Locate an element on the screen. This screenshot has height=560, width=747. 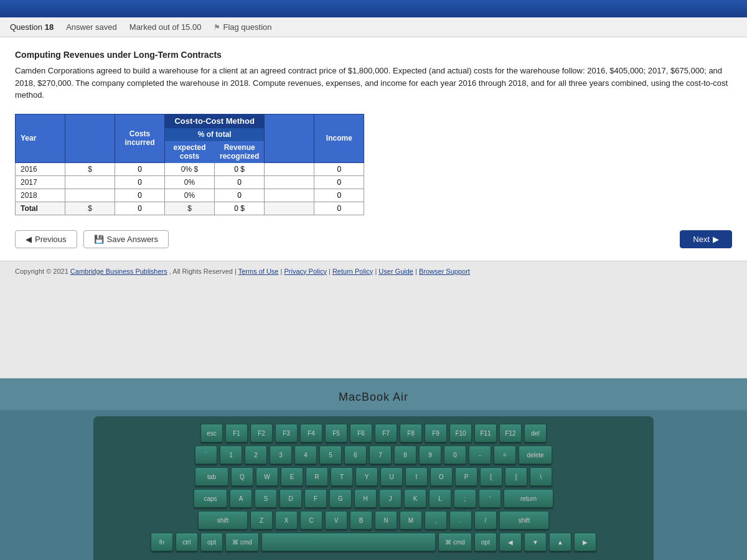
income-2018 is located at coordinates (339, 195).